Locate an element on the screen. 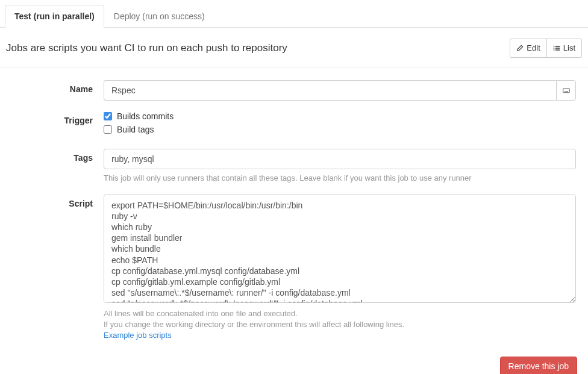 This screenshot has height=374, width=588. tab-test: Test (run in parallel) is located at coordinates (54, 16).